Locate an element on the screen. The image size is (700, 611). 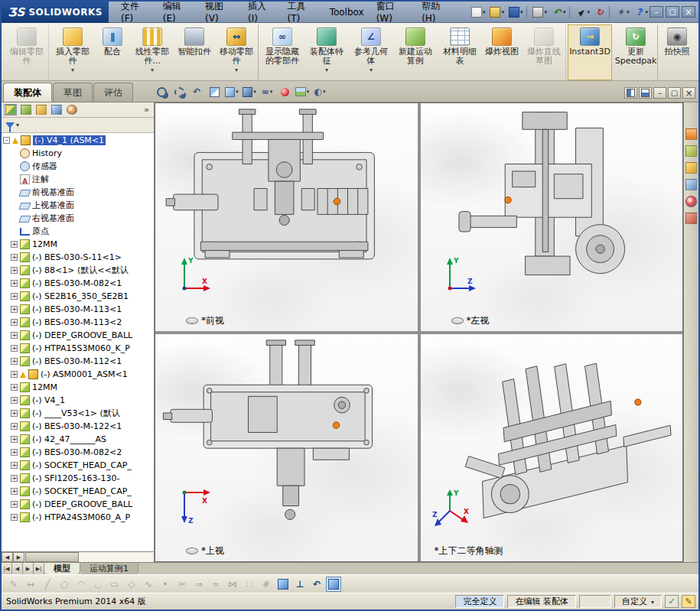
tree-item: 右视基准面 is located at coordinates (78, 219).